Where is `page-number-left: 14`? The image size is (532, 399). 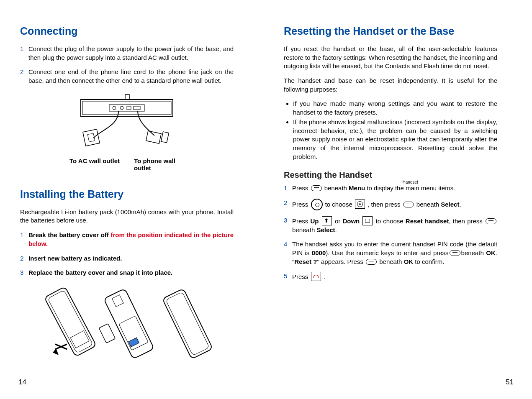 page-number-left: 14 is located at coordinates (23, 382).